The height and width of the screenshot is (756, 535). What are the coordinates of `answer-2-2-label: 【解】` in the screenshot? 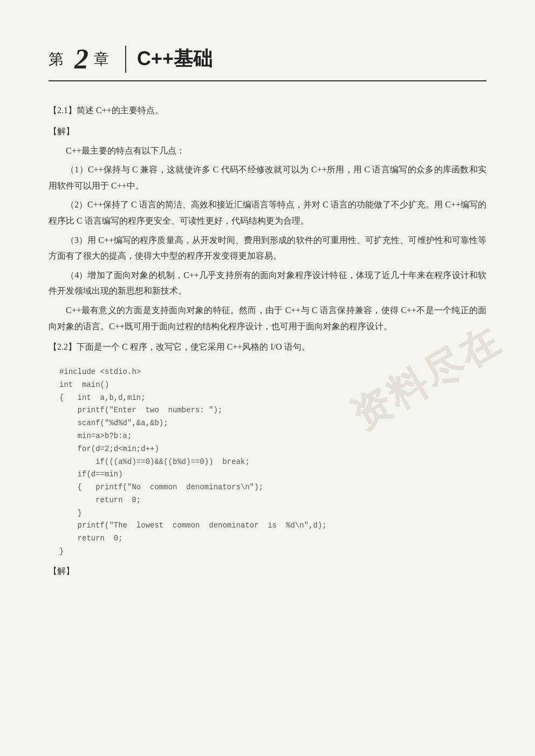 It's located at (268, 571).